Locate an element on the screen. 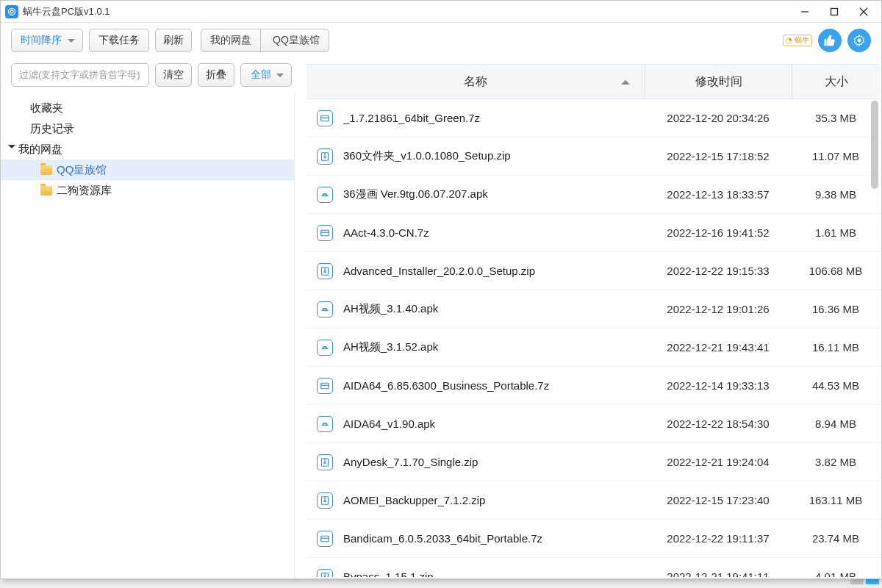  column-date: 修改时间 is located at coordinates (718, 82).